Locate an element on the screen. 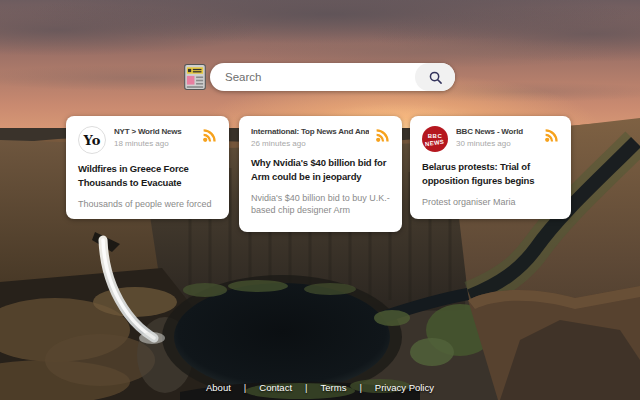  article-description: Nvidia's $40 billion bid to buy U.K.-bas… is located at coordinates (320, 204).